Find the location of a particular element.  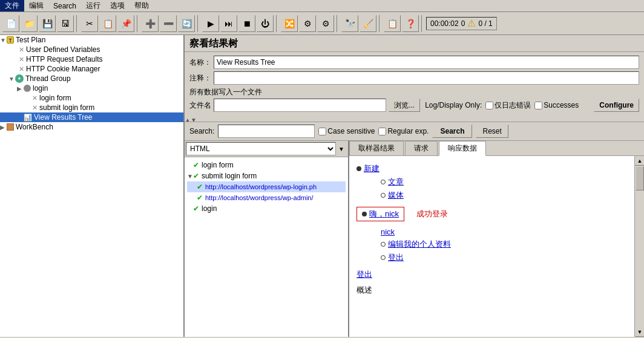

separator is located at coordinates (77, 24).